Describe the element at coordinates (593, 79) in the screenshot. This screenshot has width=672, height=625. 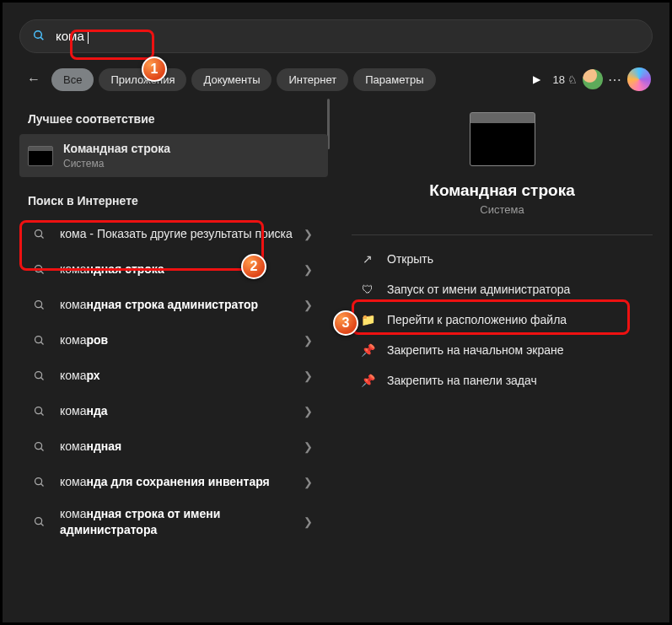
I see `user-avatar` at that location.